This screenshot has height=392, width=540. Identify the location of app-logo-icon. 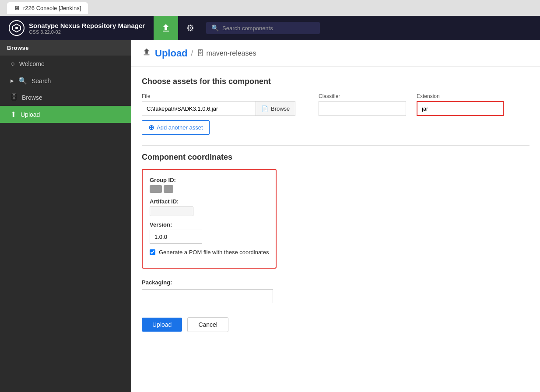
(17, 28).